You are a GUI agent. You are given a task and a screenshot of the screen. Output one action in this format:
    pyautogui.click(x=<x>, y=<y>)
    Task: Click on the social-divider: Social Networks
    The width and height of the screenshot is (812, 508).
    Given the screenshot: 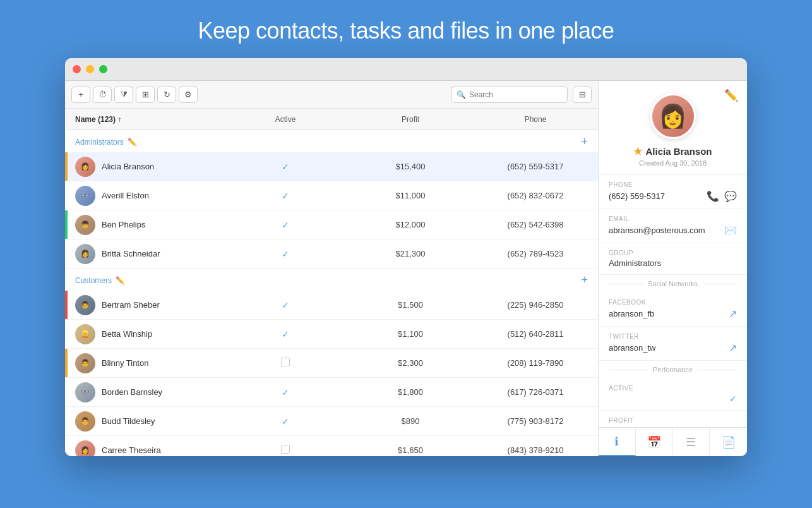 What is the action you would take?
    pyautogui.click(x=673, y=284)
    